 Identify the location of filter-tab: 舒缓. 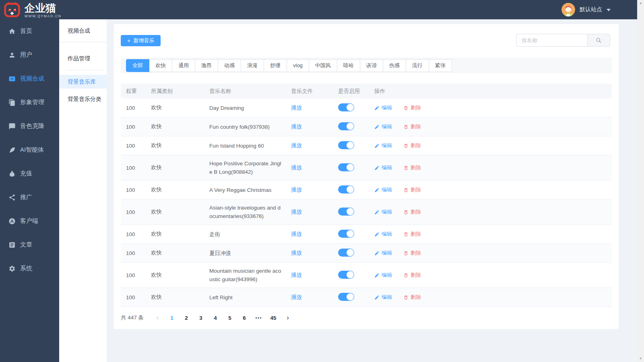
(275, 66).